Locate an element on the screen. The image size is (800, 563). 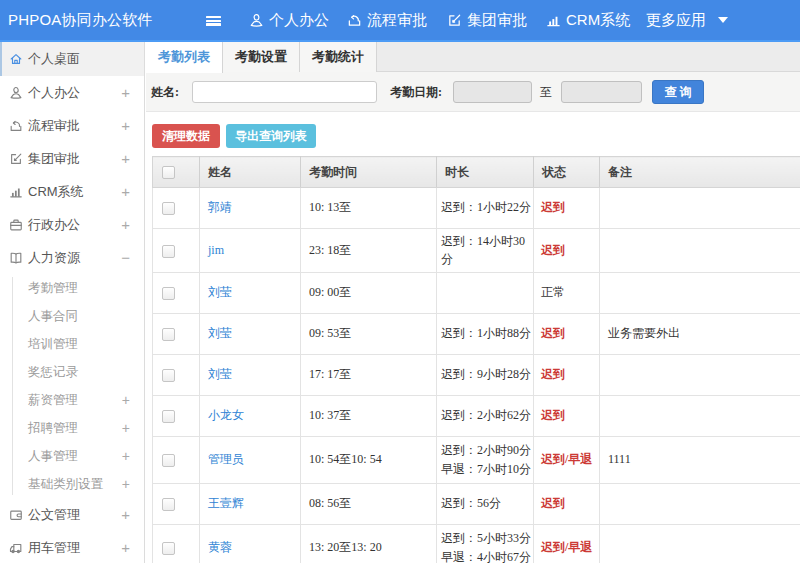
sidebar-item: 流程审批+ is located at coordinates (72, 126).